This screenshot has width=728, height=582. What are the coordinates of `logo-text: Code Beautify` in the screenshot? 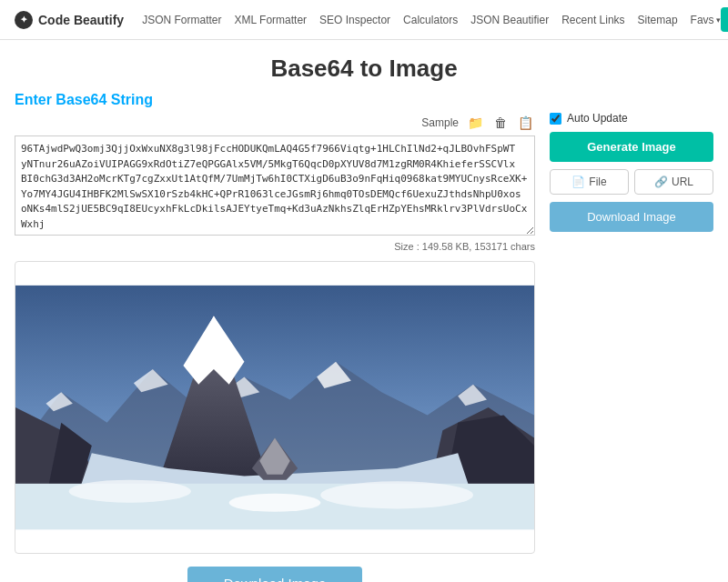 It's located at (81, 20).